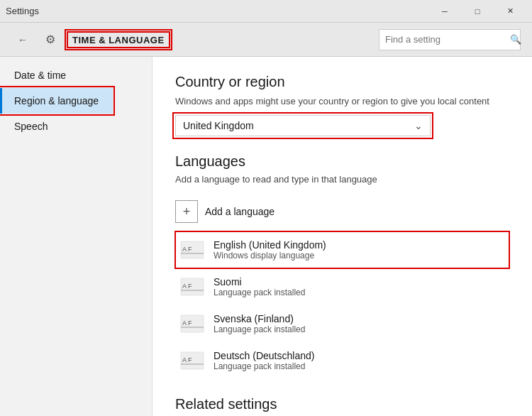 The height and width of the screenshot is (416, 532). Describe the element at coordinates (342, 324) in the screenshot. I see `language-item-svenska: A F Svenska (Finland) Language pack inst…` at that location.